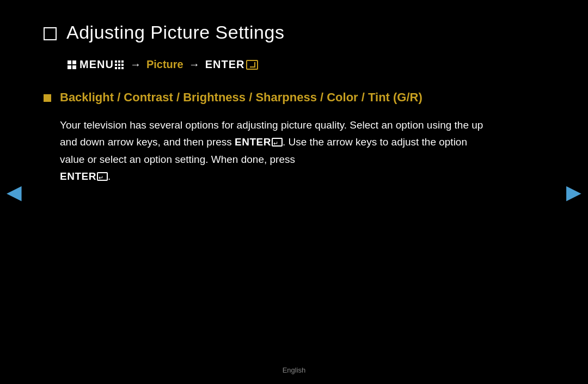 The image size is (588, 384). I want to click on checkbox-icon, so click(50, 34).